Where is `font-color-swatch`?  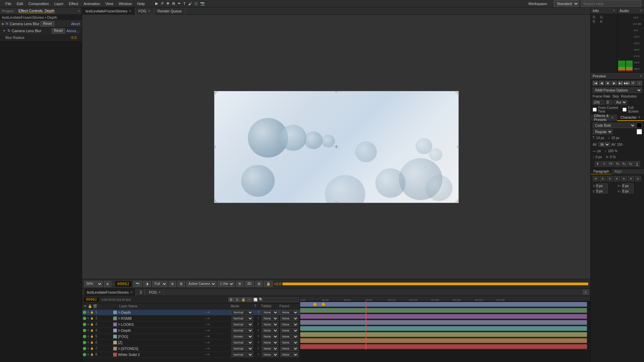
font-color-swatch is located at coordinates (639, 125).